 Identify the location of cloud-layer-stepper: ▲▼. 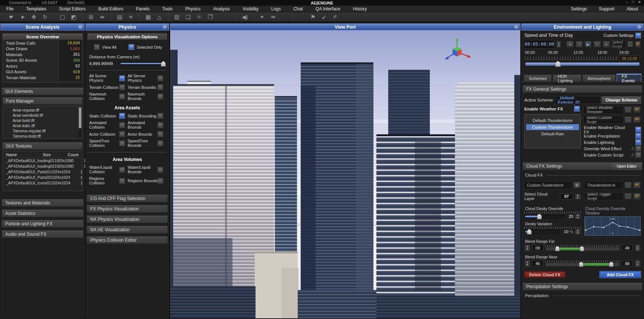
(578, 196).